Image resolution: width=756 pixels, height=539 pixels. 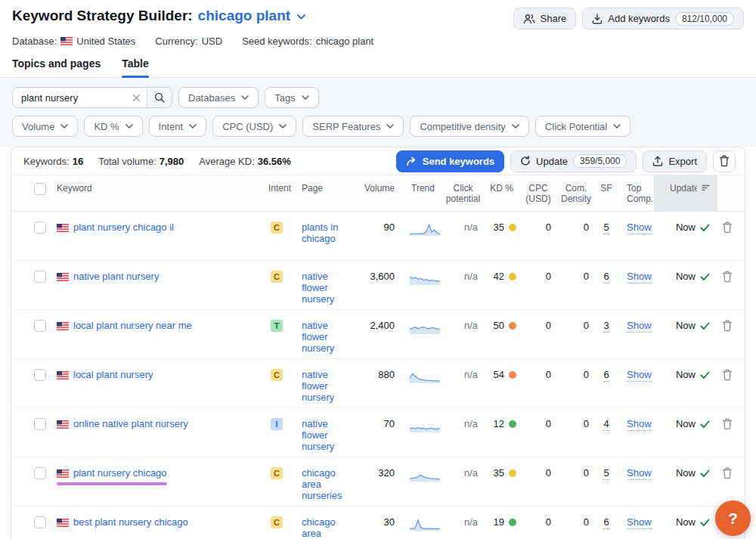 What do you see at coordinates (573, 162) in the screenshot?
I see `update-button: Update 359/5,000` at bounding box center [573, 162].